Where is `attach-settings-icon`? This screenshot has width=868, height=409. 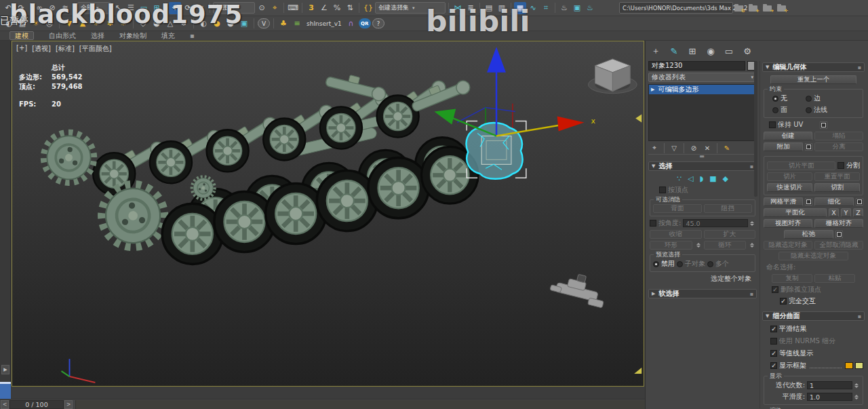
attach-settings-icon is located at coordinates (808, 147).